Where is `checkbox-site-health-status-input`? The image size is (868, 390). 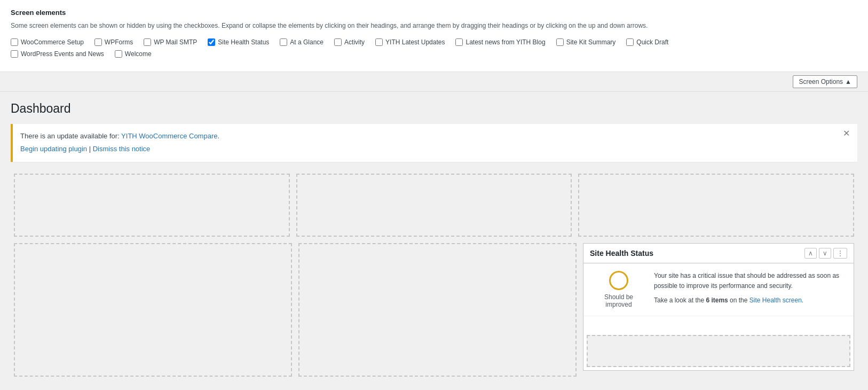 checkbox-site-health-status-input is located at coordinates (211, 42).